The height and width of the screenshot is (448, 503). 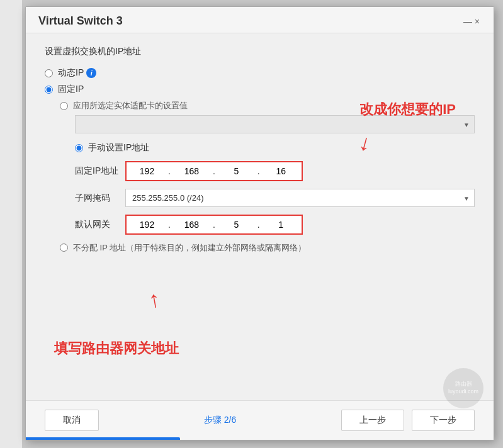 What do you see at coordinates (64, 248) in the screenshot?
I see `no-assign-ip-radio` at bounding box center [64, 248].